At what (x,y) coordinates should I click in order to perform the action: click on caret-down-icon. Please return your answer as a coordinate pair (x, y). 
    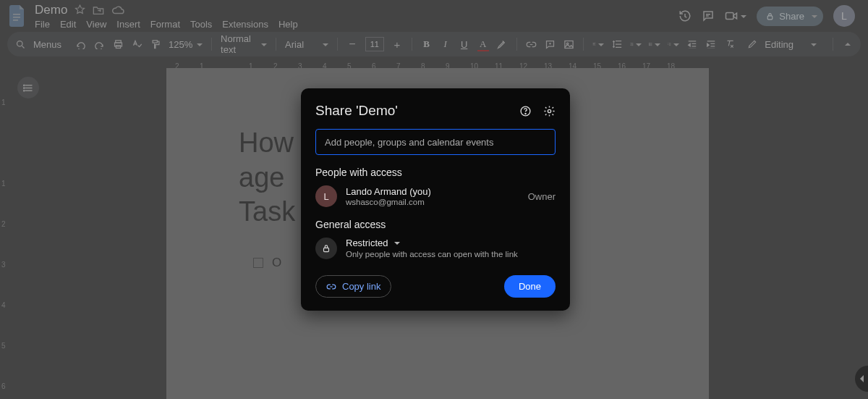
    Looking at the image, I should click on (397, 243).